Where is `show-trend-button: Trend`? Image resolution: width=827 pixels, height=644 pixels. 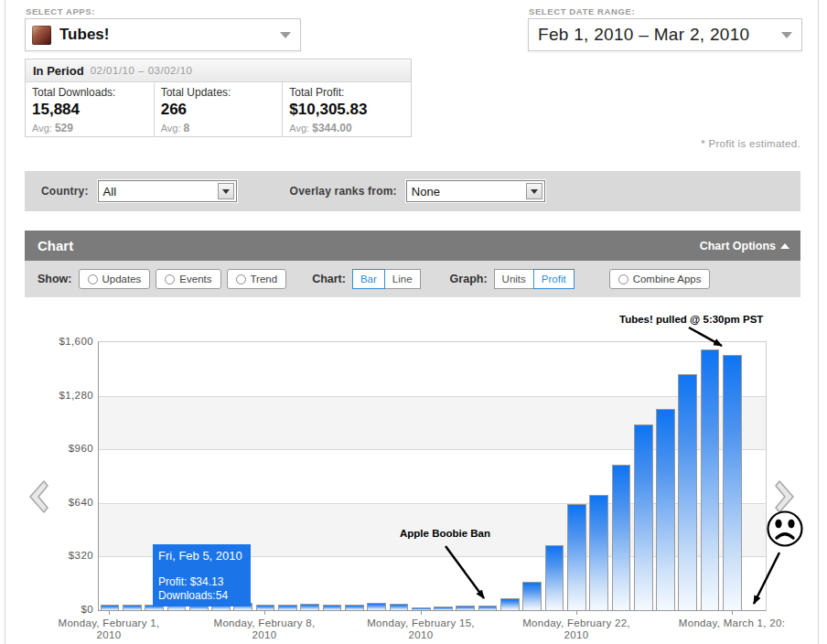 show-trend-button: Trend is located at coordinates (257, 279).